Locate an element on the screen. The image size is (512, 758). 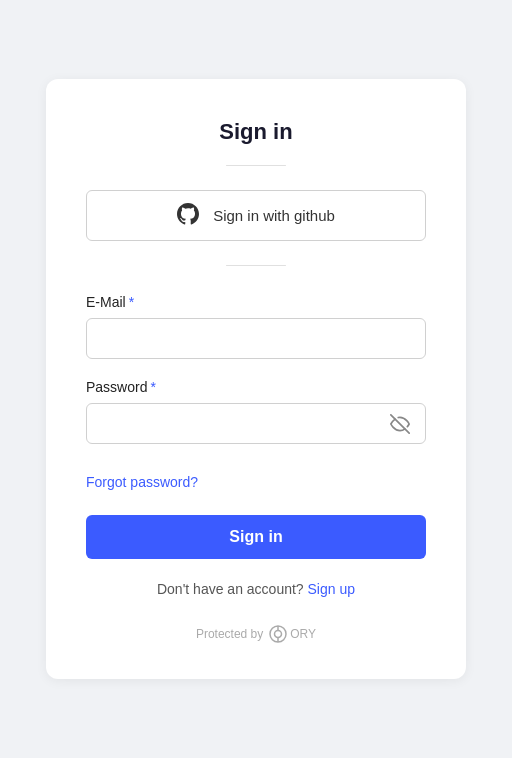
github-icon is located at coordinates (188, 216).